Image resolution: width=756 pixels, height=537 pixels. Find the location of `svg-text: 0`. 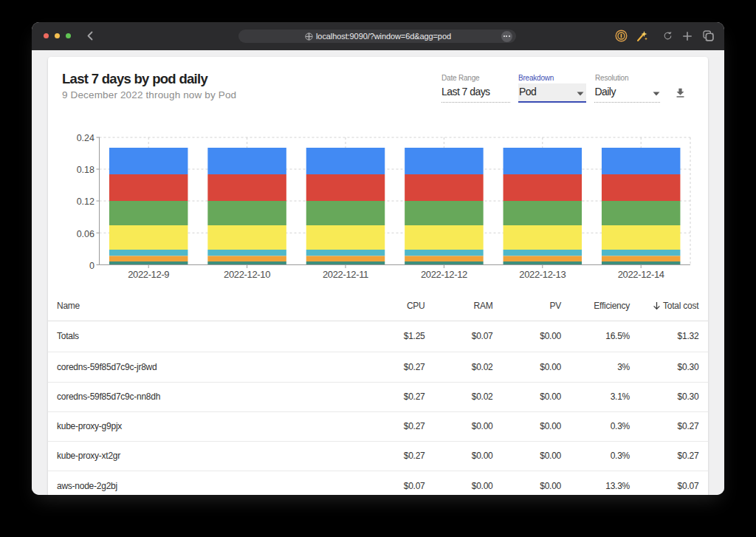

svg-text: 0 is located at coordinates (92, 265).